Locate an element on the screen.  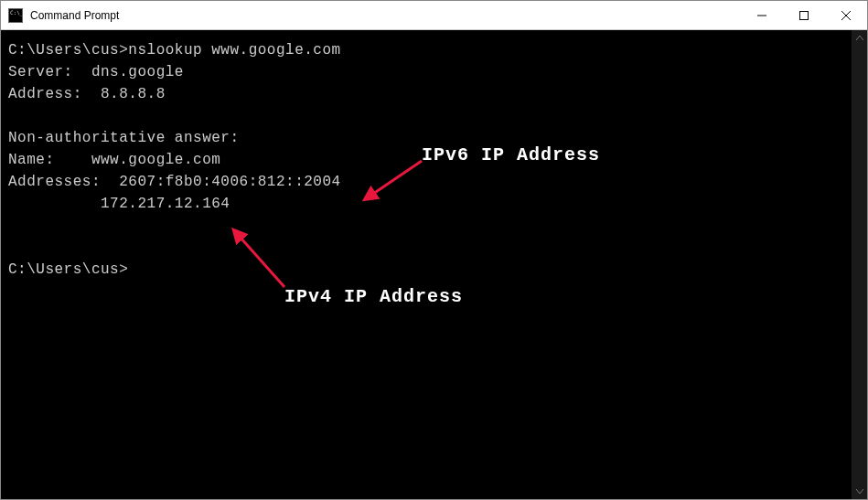
window-title: Command Prompt is located at coordinates (384, 16).